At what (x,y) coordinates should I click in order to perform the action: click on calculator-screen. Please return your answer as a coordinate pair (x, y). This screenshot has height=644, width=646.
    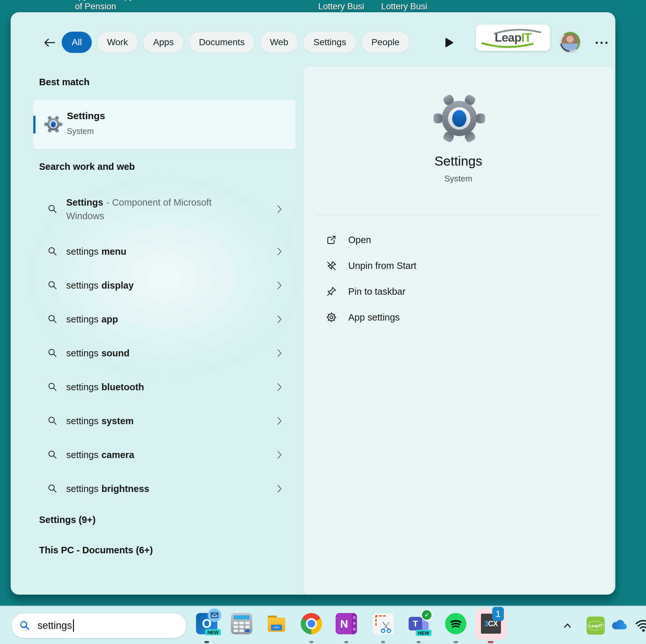
    Looking at the image, I should click on (241, 618).